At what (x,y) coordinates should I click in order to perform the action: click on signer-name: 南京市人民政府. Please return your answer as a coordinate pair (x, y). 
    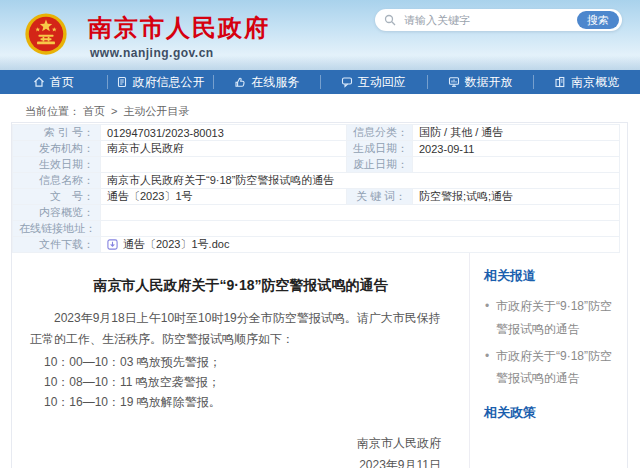
    Looking at the image, I should click on (226, 444).